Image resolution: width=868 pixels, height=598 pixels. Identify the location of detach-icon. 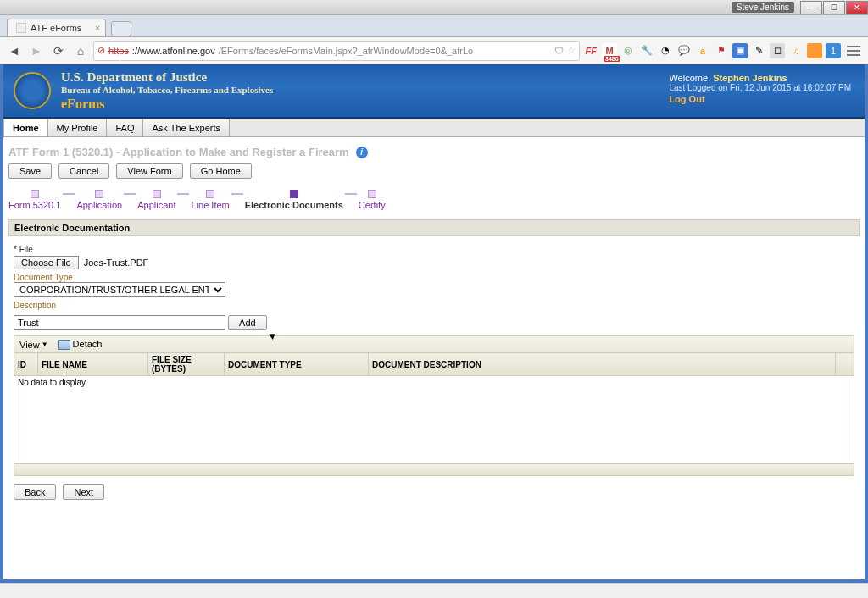
(64, 345).